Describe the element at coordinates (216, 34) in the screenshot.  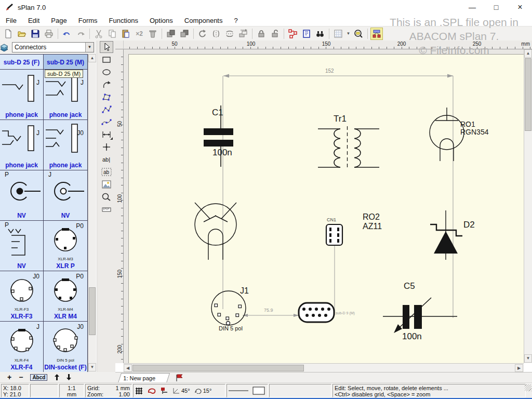
I see `mirror-horizontal-icon` at that location.